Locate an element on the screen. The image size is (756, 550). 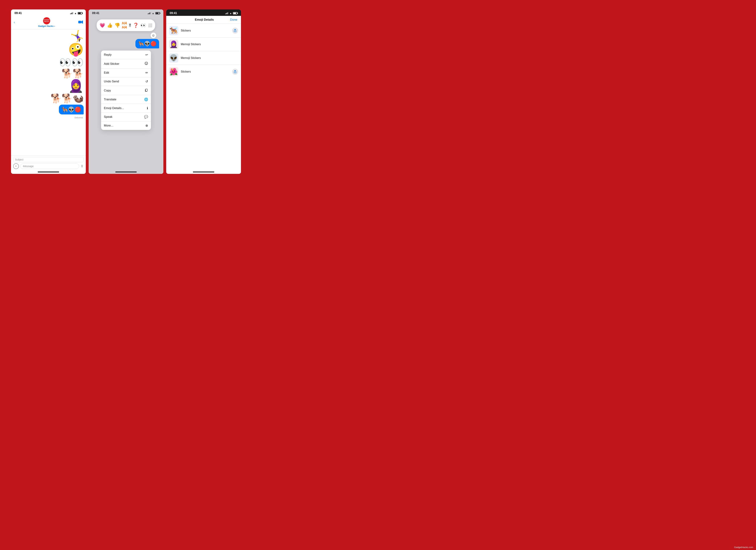
reply-label: Reply is located at coordinates (108, 55).